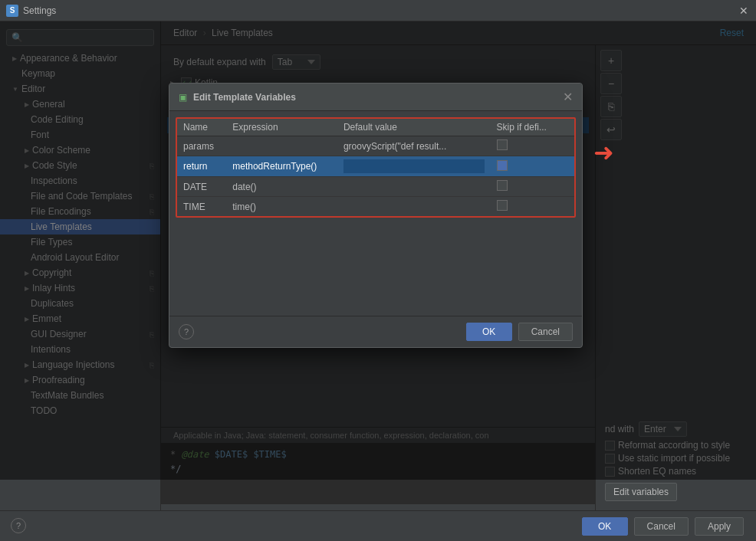  What do you see at coordinates (676, 492) in the screenshot?
I see `edit-variables-container: Edit variables` at bounding box center [676, 492].